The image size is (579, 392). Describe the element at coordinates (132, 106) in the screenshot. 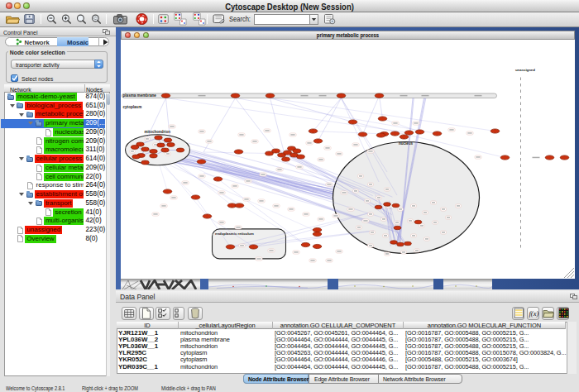

I see `svg-text: cytoplasm` at that location.